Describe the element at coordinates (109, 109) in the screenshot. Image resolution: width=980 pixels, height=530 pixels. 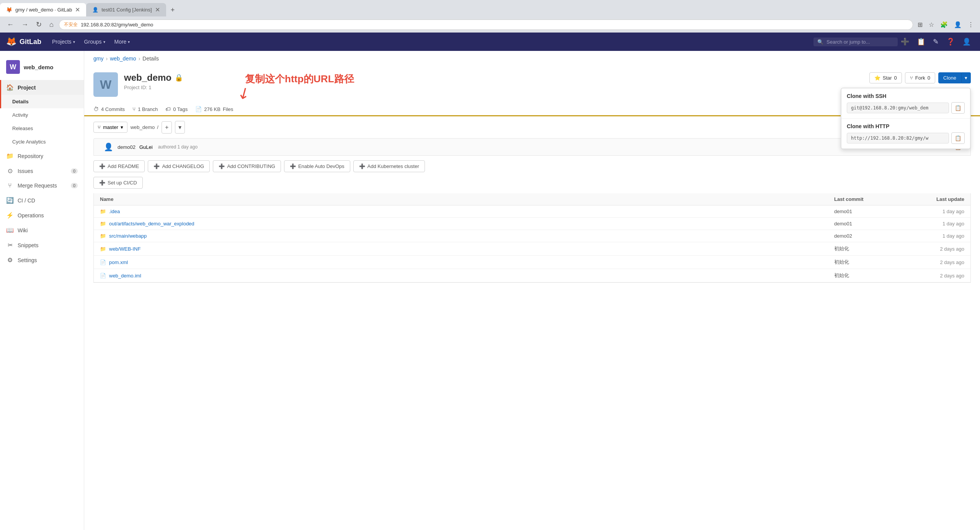
I see `stat-commits: ⏱ 4 Commits` at that location.